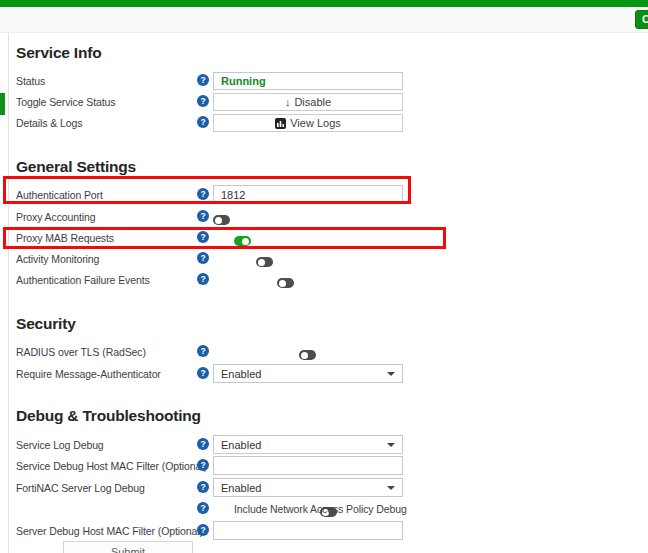 The image size is (648, 553). Describe the element at coordinates (2, 104) in the screenshot. I see `sidebar-active-indicator` at that location.